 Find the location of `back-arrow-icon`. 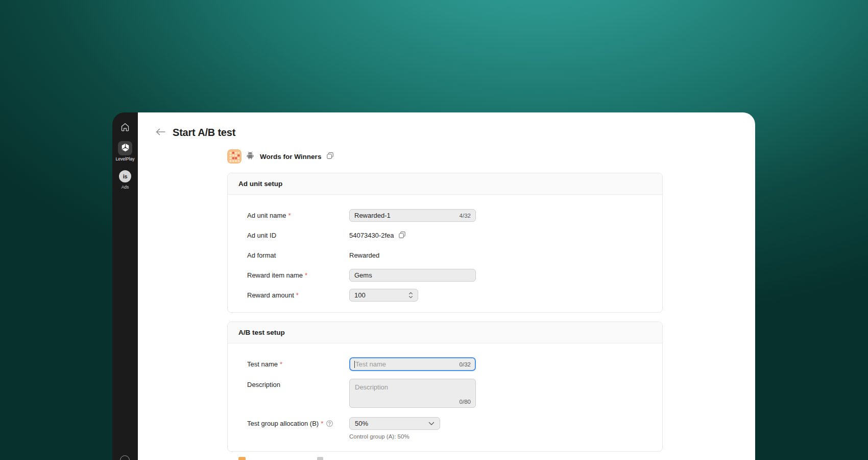

back-arrow-icon is located at coordinates (160, 133).